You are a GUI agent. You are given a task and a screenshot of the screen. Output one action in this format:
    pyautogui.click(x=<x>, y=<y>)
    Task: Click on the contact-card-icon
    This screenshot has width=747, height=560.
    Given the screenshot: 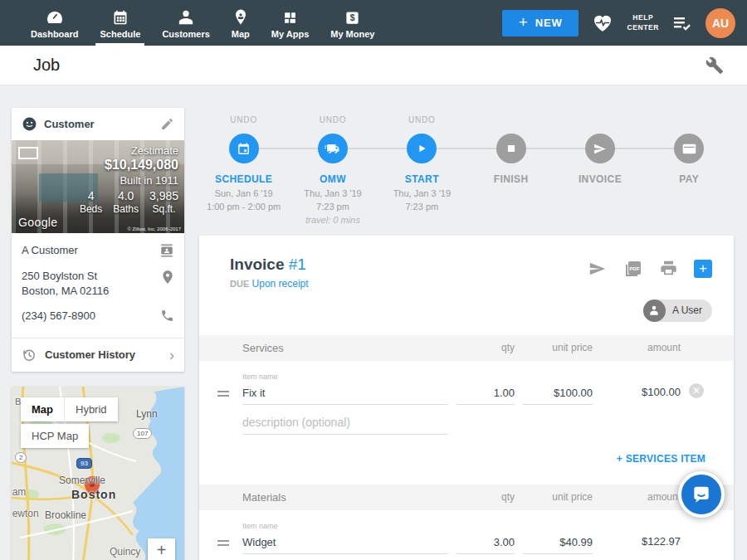 What is the action you would take?
    pyautogui.click(x=167, y=251)
    